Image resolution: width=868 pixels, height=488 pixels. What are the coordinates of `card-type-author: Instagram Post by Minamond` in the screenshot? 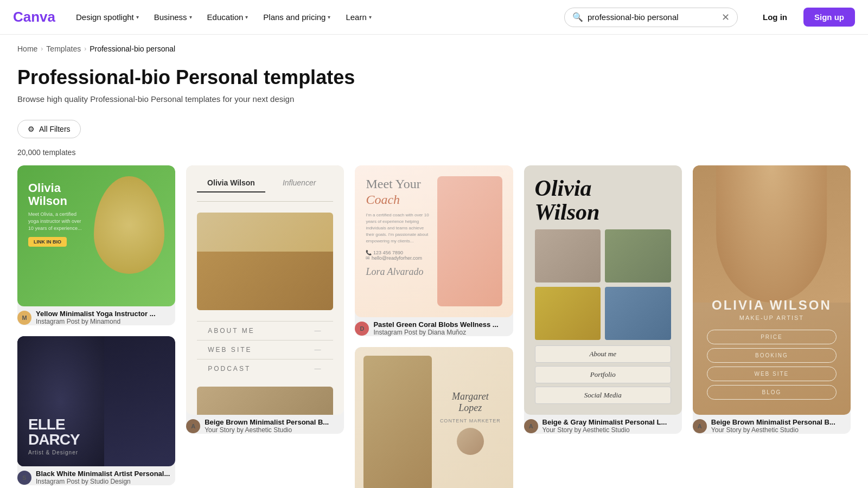 It's located at (95, 322).